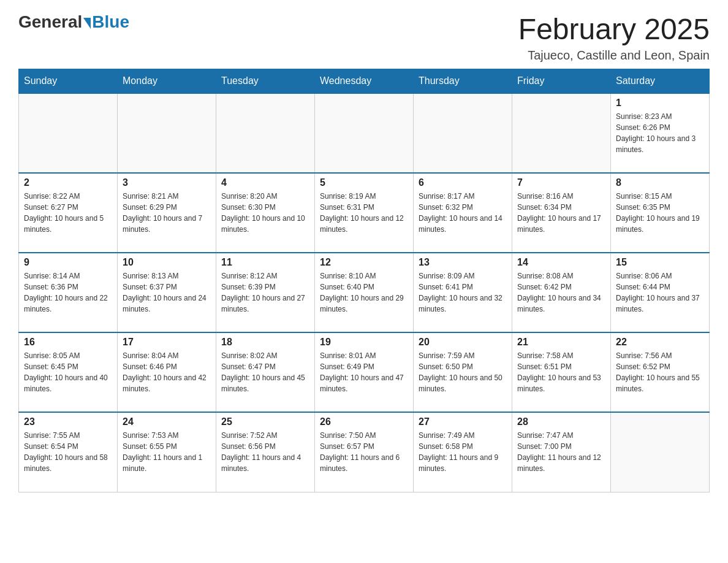  Describe the element at coordinates (50, 22) in the screenshot. I see `logo-general-text: General` at that location.